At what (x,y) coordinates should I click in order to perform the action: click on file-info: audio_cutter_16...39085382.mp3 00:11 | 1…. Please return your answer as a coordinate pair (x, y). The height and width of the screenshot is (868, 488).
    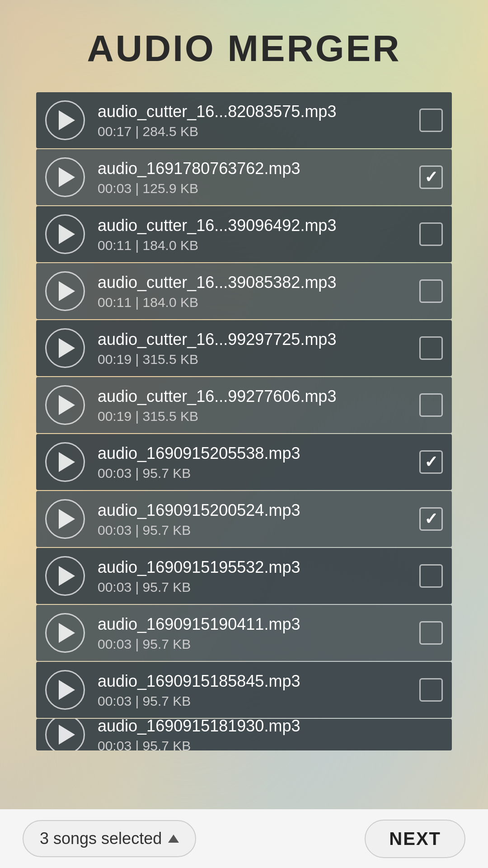
    Looking at the image, I should click on (258, 291).